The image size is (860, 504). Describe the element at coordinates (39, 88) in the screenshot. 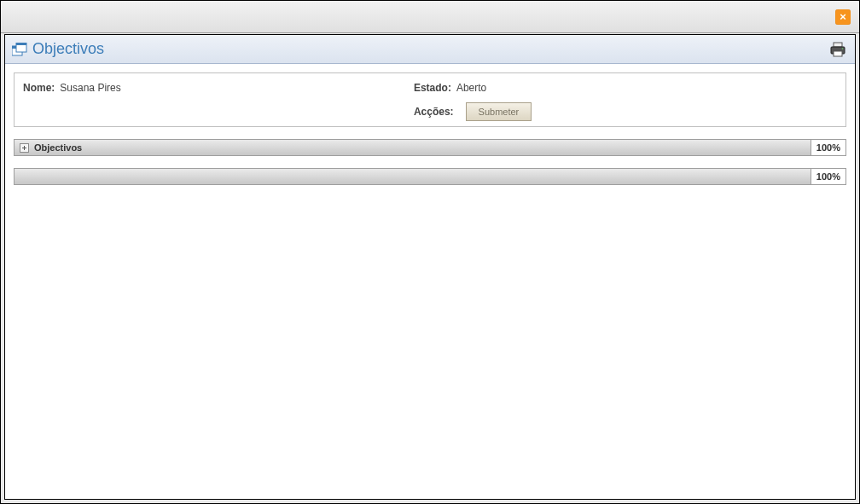

I see `name-label: Nome:` at that location.